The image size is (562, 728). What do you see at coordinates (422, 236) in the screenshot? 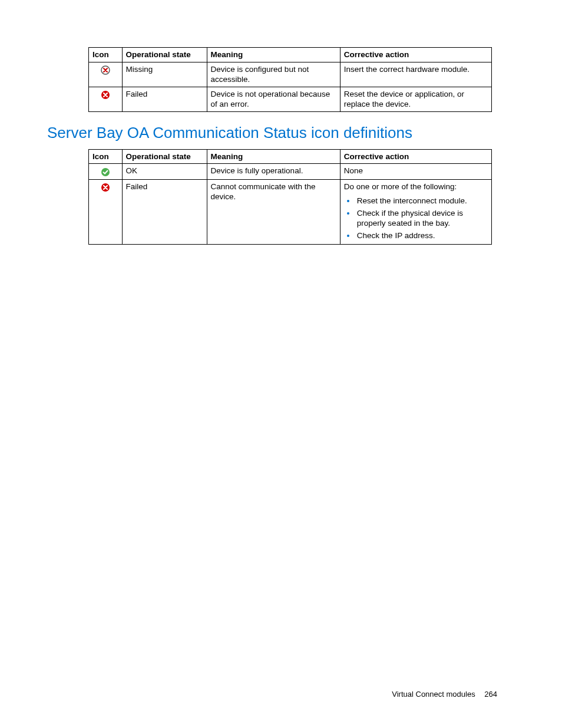
I see `list-item: Check the IP address.` at bounding box center [422, 236].